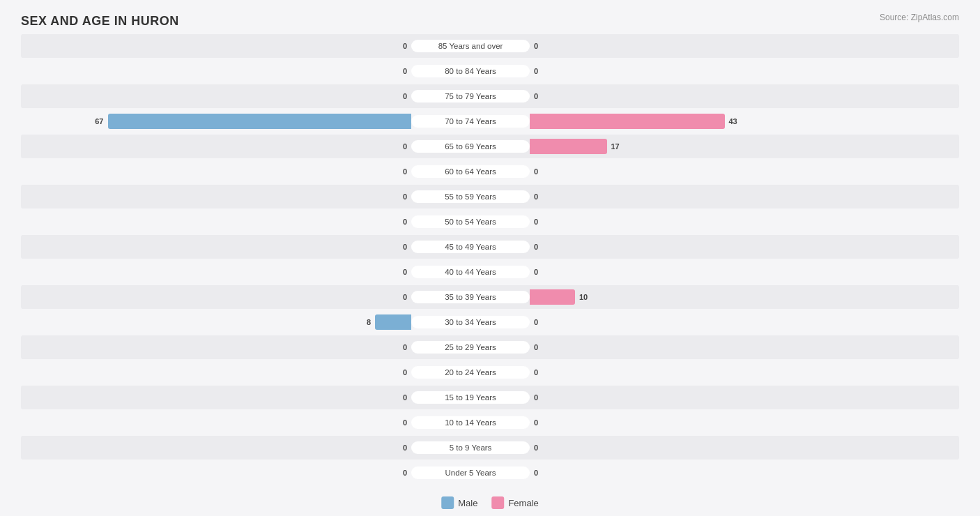 This screenshot has width=980, height=516. What do you see at coordinates (725, 297) in the screenshot?
I see `female-side: 10` at bounding box center [725, 297].